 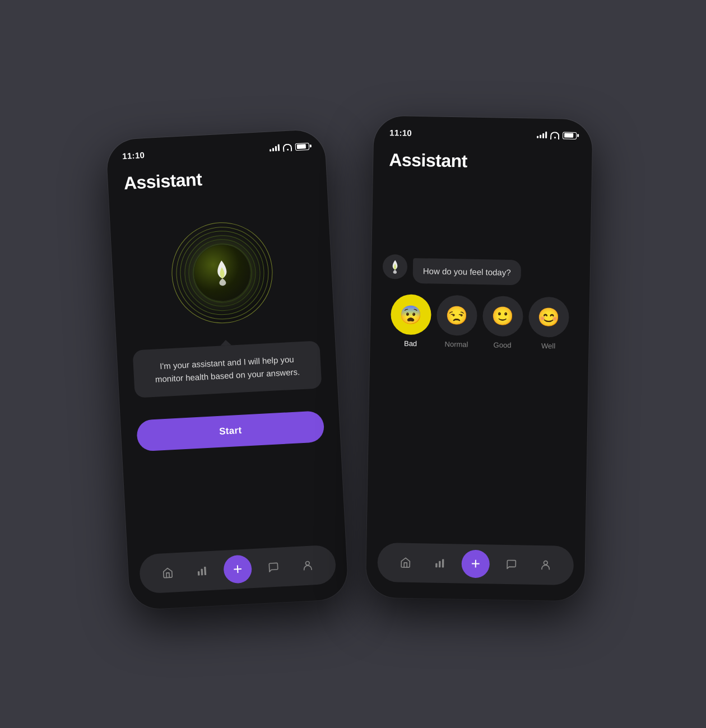 I want to click on battery-icon-left, so click(x=303, y=146).